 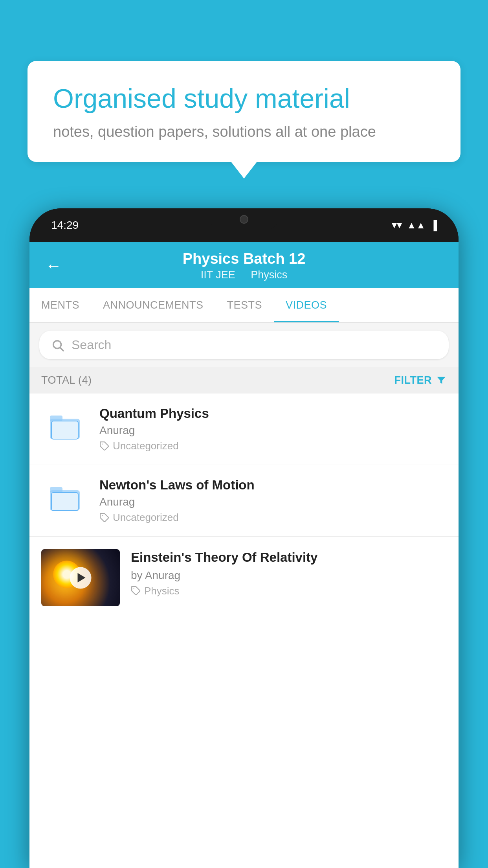 What do you see at coordinates (244, 225) in the screenshot?
I see `status-bar: 14:29 ▾▾ ▲▲ ▐` at bounding box center [244, 225].